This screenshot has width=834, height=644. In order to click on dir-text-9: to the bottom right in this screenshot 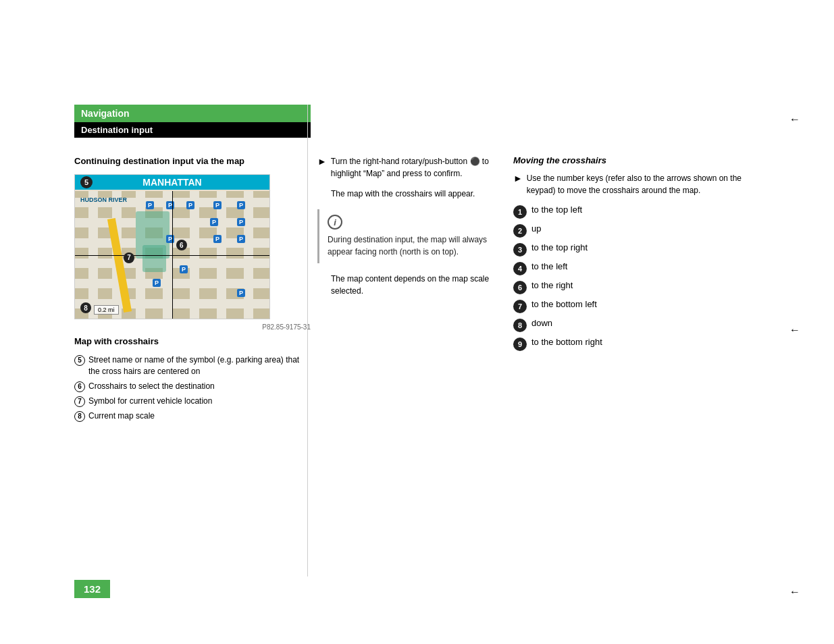, I will do `click(567, 342)`.